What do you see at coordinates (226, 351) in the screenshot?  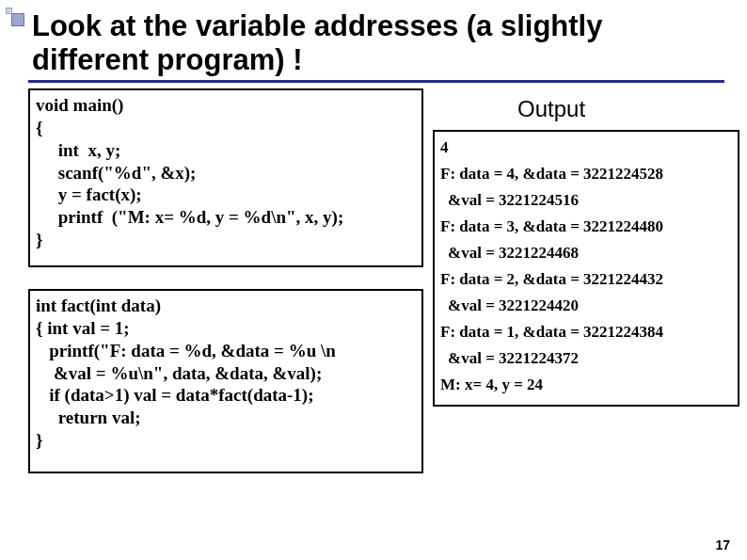 I see `code-line: printf("F: data = %d, &data = %u \n` at bounding box center [226, 351].